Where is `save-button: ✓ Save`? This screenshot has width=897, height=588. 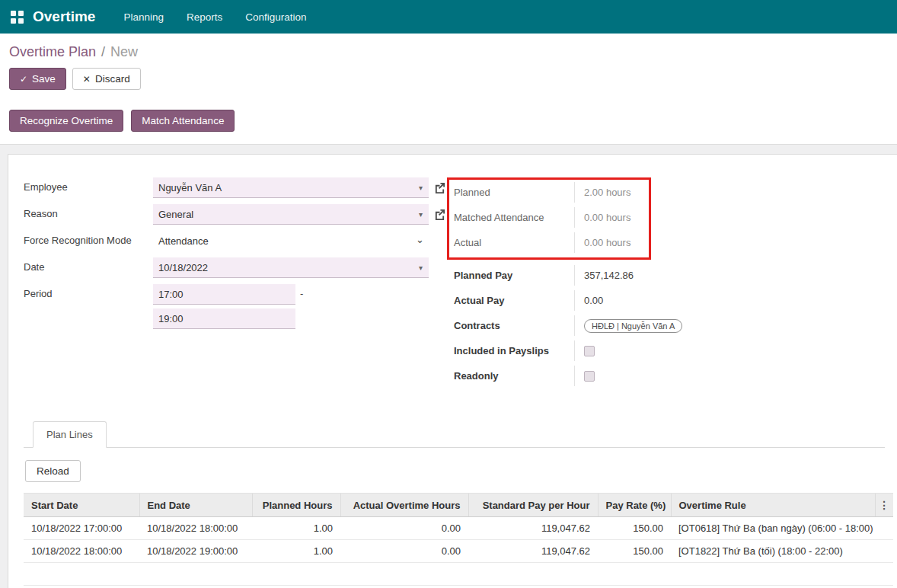 save-button: ✓ Save is located at coordinates (38, 79).